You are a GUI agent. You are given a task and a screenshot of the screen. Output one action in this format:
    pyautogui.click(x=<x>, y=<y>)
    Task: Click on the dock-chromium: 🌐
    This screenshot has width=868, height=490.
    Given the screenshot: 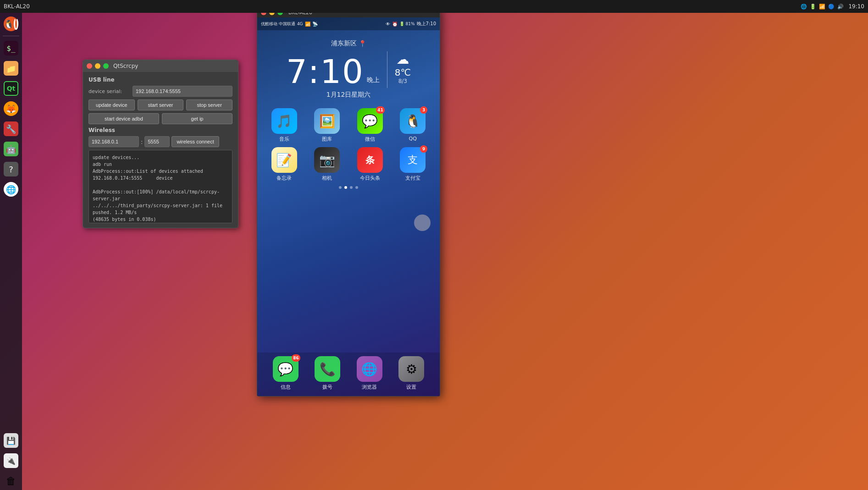 What is the action you would take?
    pyautogui.click(x=11, y=189)
    